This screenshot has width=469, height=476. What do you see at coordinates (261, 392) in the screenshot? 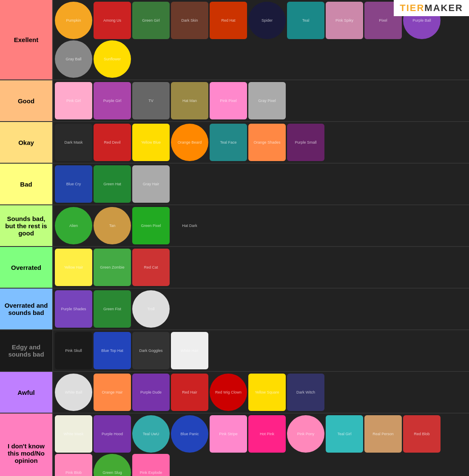
I see `tier-items-awful: White BallOrange HairPurple DudeRed Hair…` at bounding box center [261, 392].